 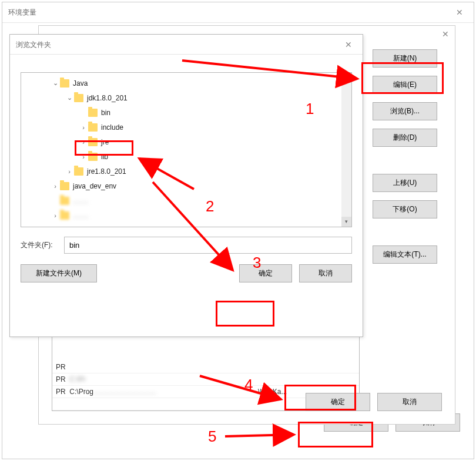 What do you see at coordinates (186, 97) in the screenshot?
I see `tree-row: ⌄jdk1.8.0_201` at bounding box center [186, 97].